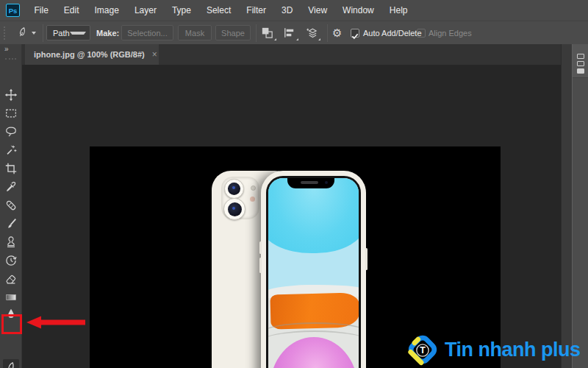  I want to click on align-edges-checkbox, so click(421, 33).